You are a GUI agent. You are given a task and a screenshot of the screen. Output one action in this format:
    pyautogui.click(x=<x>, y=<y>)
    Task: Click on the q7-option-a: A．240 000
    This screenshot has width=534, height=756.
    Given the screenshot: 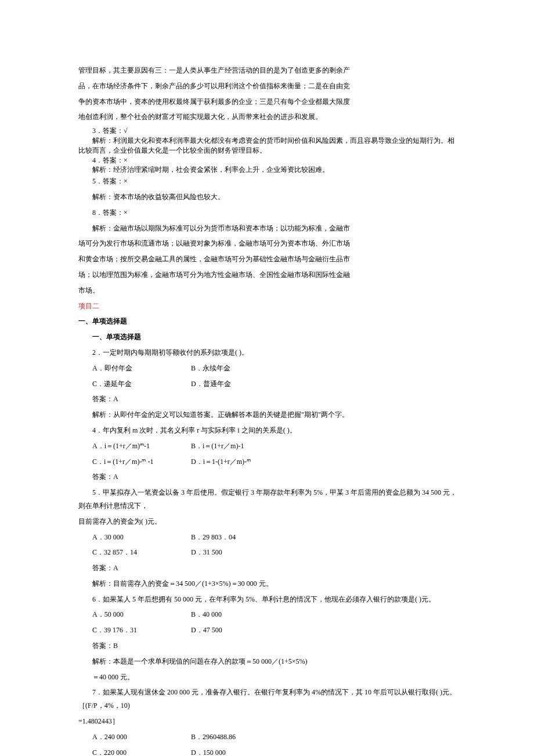 What is the action you would take?
    pyautogui.click(x=128, y=737)
    